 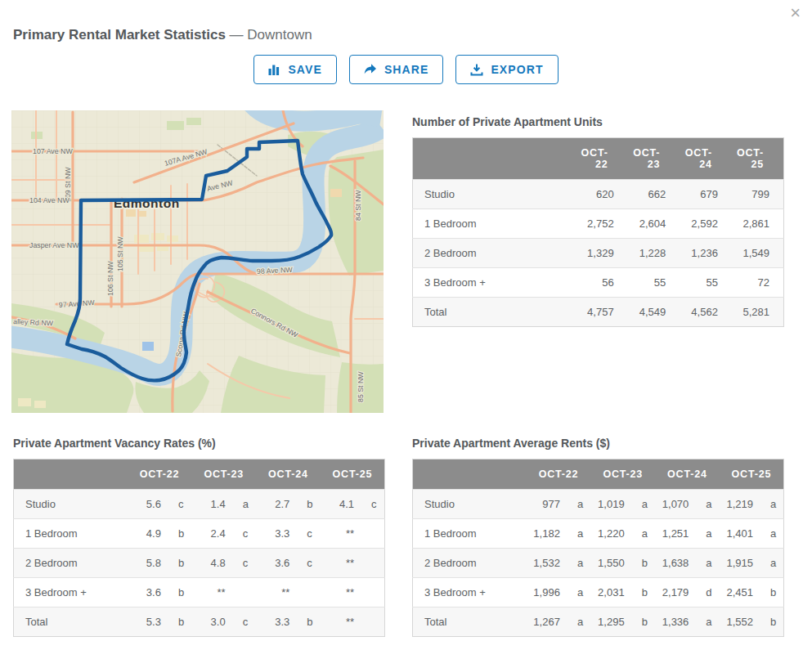 What do you see at coordinates (599, 232) in the screenshot?
I see `units-table: OCT-22OCT-23OCT-24OCT-25 Studio620662679…` at bounding box center [599, 232].